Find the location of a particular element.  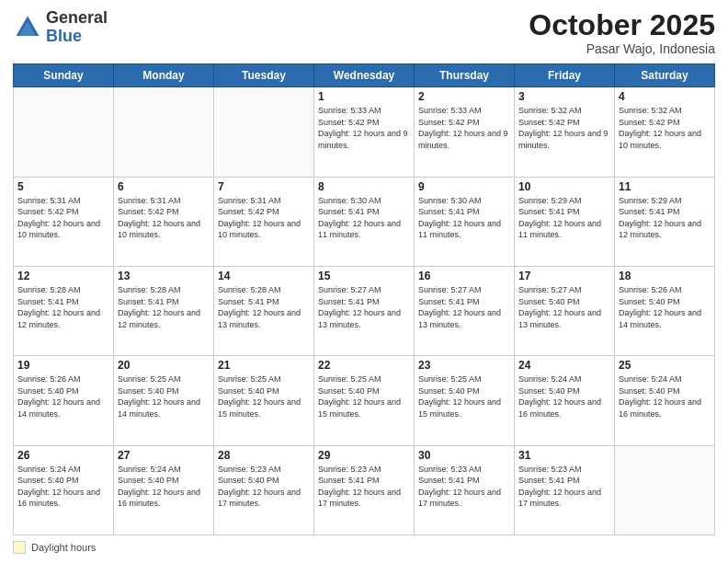

legend-color-box is located at coordinates (19, 547).